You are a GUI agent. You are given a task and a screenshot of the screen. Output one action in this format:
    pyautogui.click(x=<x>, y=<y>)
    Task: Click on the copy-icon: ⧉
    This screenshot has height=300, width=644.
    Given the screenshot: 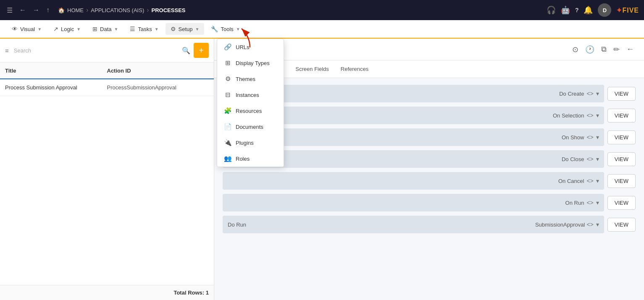 What is the action you would take?
    pyautogui.click(x=604, y=50)
    